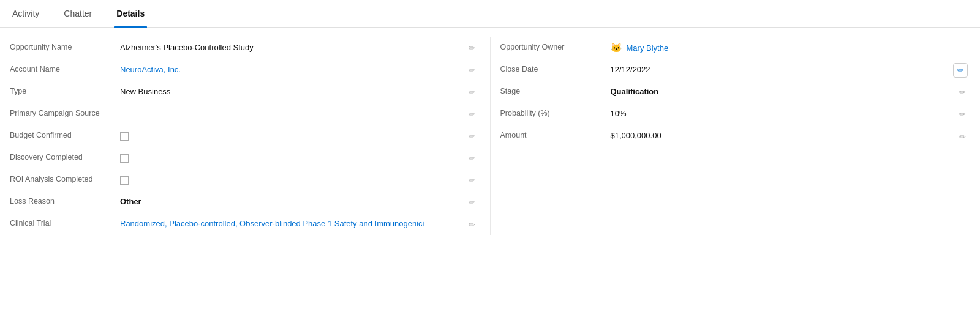  I want to click on field-row: Primary Campaign Source✏, so click(245, 114).